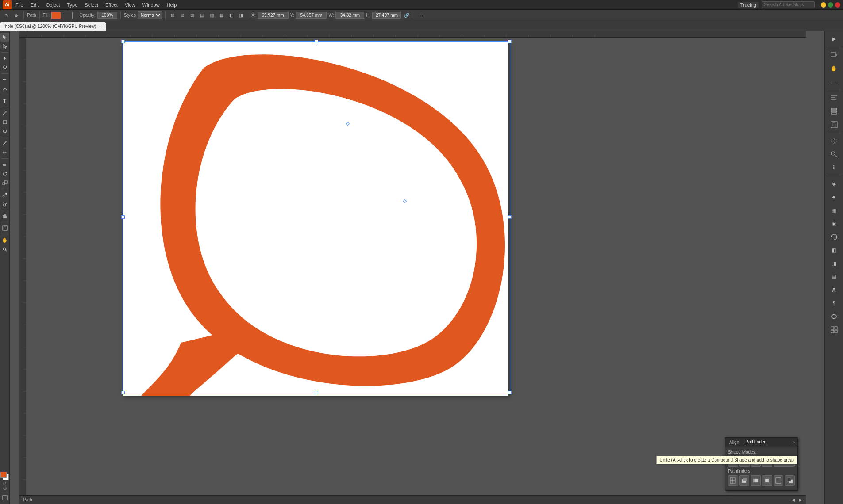 This screenshot has width=843, height=504. What do you see at coordinates (5, 228) in the screenshot?
I see `artboard-tool` at bounding box center [5, 228].